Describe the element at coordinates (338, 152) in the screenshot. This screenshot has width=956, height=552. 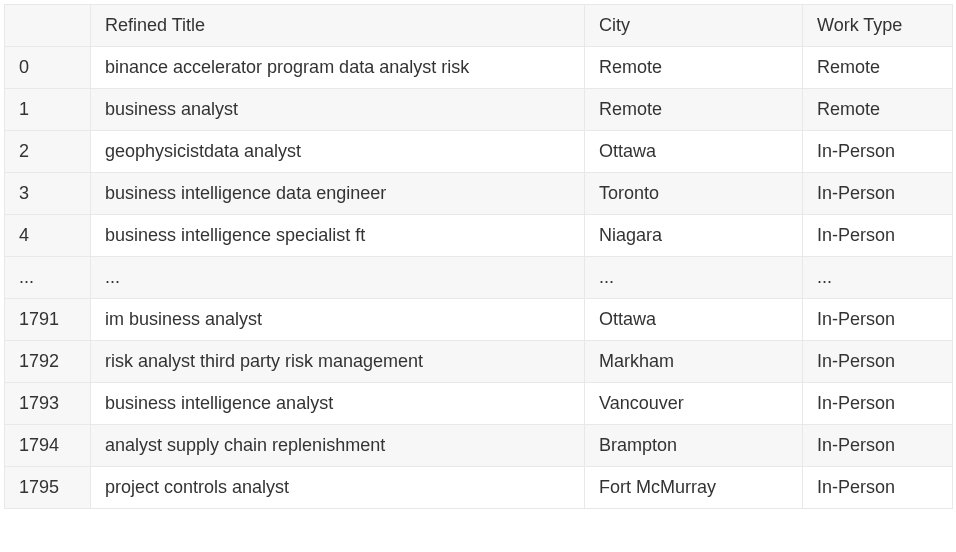
I see `cell-title: geophysicistdata analyst` at that location.